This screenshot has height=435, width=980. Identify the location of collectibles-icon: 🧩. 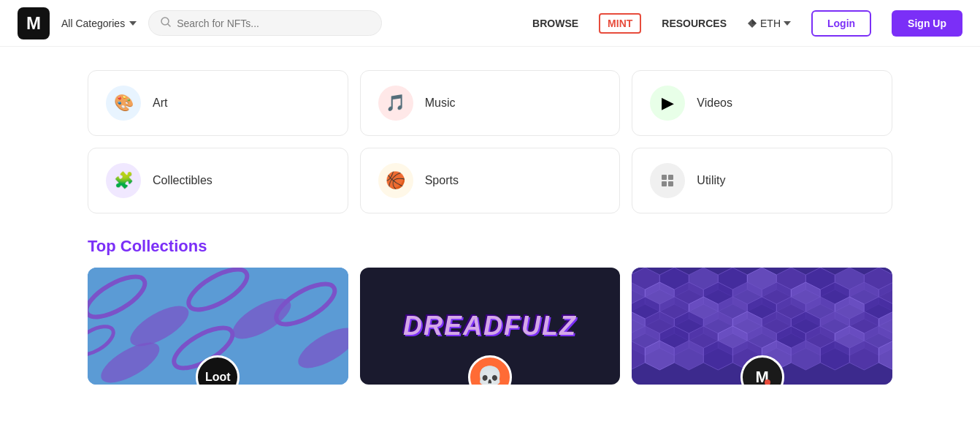
(123, 181).